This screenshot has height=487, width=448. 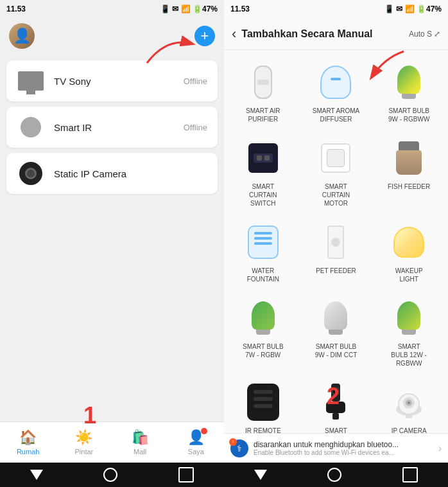 I want to click on ptz-svg, so click(x=409, y=402).